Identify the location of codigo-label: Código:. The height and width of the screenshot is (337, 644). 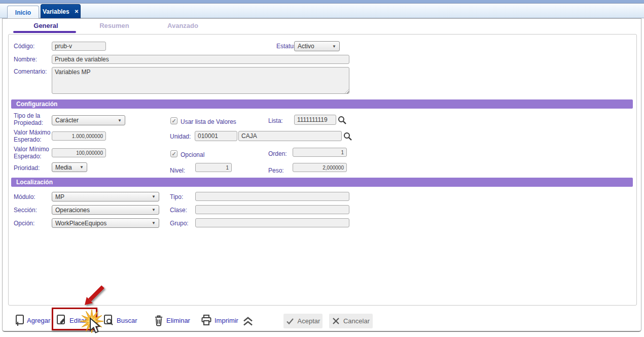
(24, 46).